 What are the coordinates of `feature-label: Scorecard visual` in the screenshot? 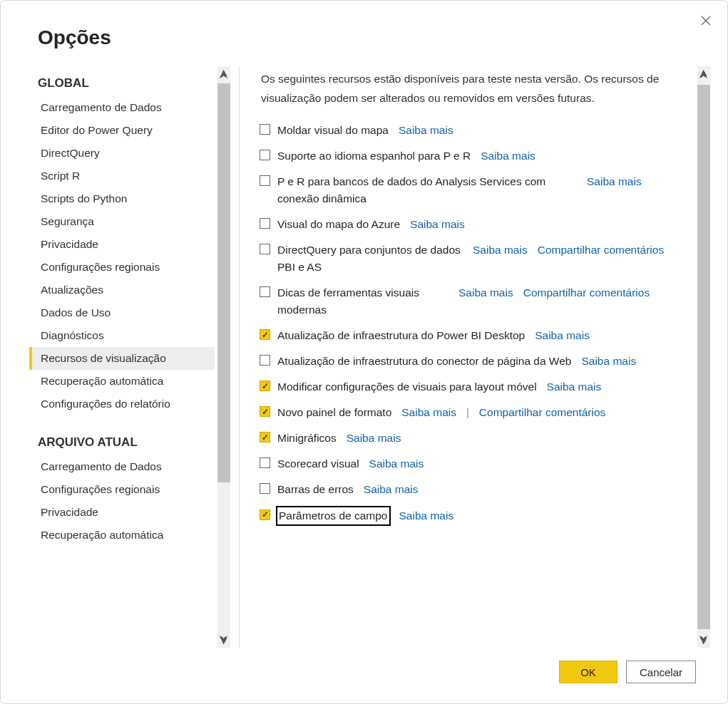 It's located at (318, 464).